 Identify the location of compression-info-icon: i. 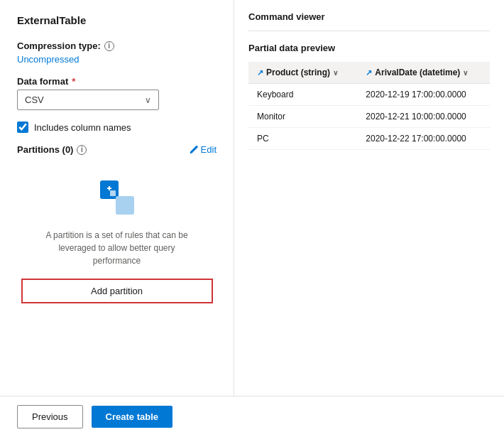
(109, 46).